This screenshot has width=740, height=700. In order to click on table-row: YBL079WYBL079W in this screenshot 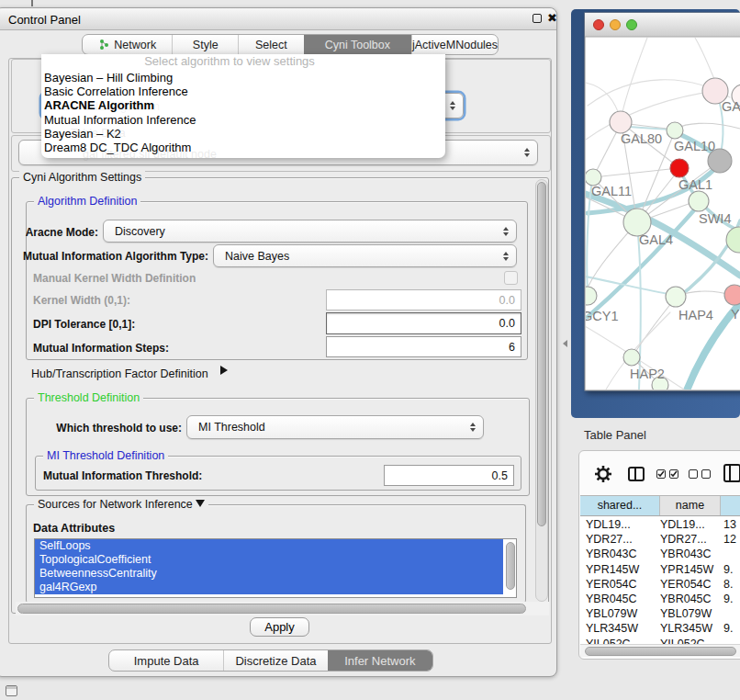, I will do `click(660, 614)`.